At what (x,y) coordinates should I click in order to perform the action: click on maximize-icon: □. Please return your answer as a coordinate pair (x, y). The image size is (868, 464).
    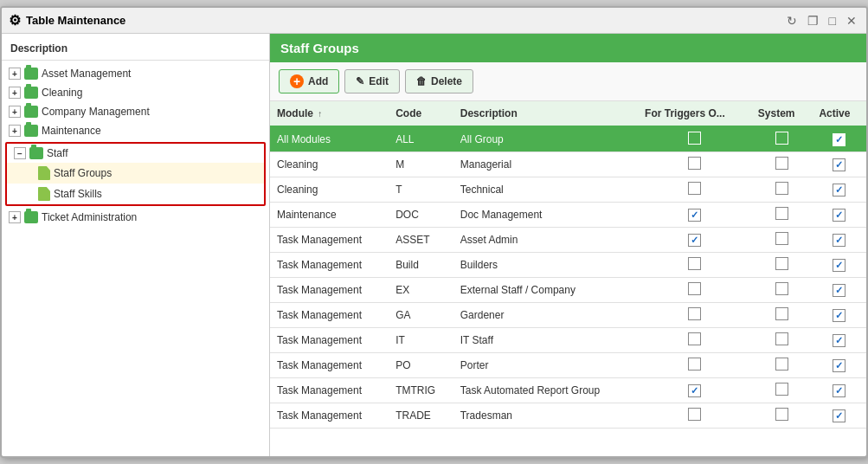
    Looking at the image, I should click on (833, 21).